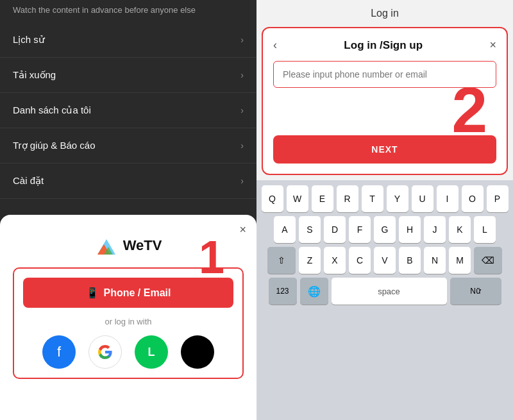 The height and width of the screenshot is (420, 513). Describe the element at coordinates (410, 230) in the screenshot. I see `key-h: H` at that location.